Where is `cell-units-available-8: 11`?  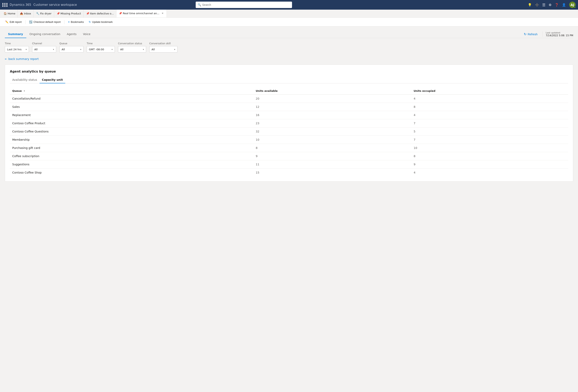 cell-units-available-8: 11 is located at coordinates (332, 164).